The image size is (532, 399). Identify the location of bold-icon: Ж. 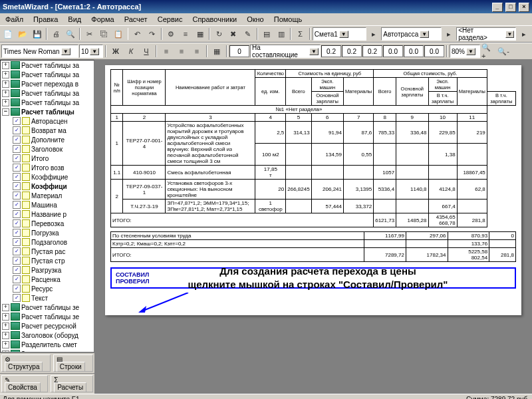
(116, 51).